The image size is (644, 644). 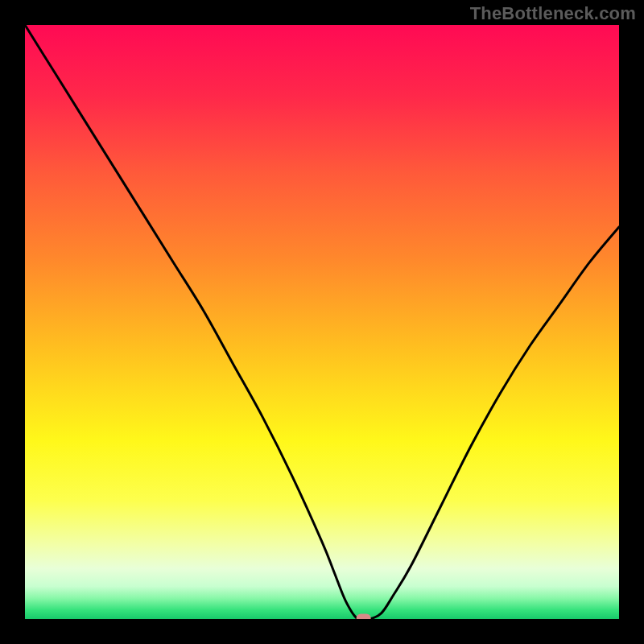 I want to click on watermark-text: TheBottleneck.com, so click(x=553, y=14).